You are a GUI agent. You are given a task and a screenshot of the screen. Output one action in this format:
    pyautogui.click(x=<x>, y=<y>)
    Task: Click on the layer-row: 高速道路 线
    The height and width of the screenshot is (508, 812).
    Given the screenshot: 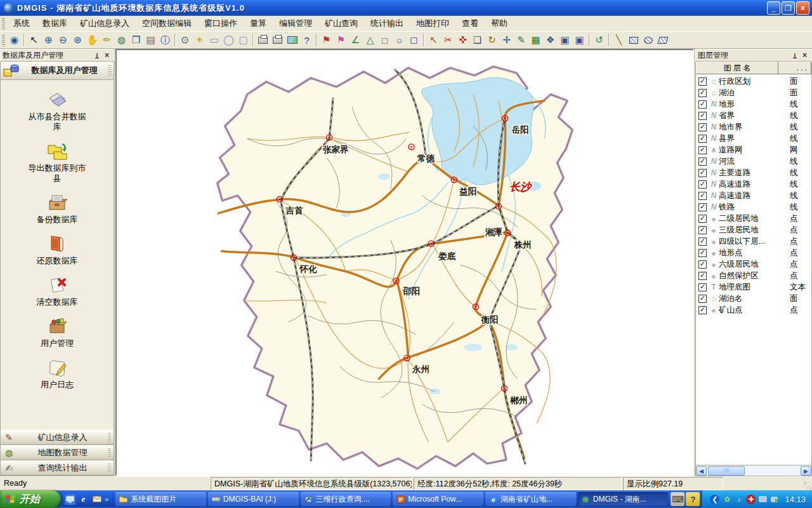 What is the action you would take?
    pyautogui.click(x=754, y=196)
    